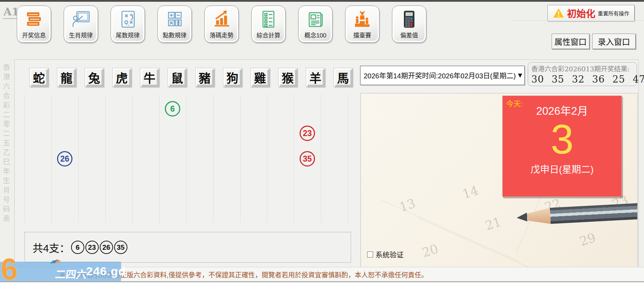  I want to click on zodiac-tab-snake: 蛇, so click(39, 77).